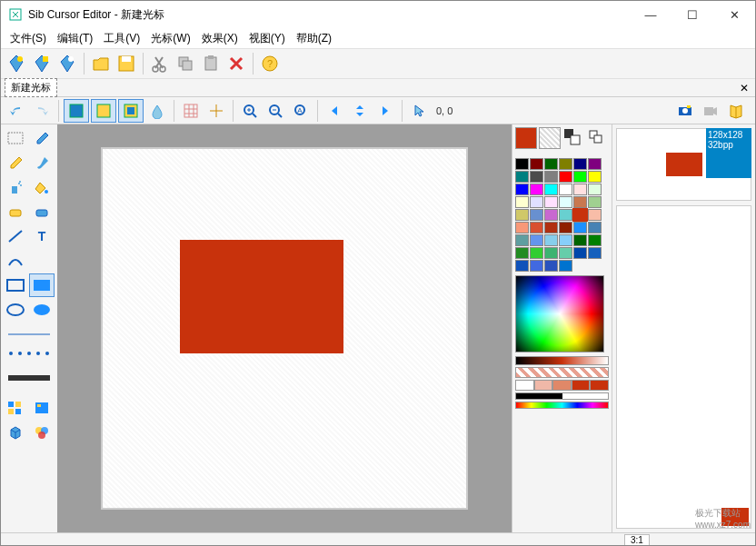 Image resolution: width=756 pixels, height=546 pixels. Describe the element at coordinates (185, 64) in the screenshot. I see `copy-button` at that location.